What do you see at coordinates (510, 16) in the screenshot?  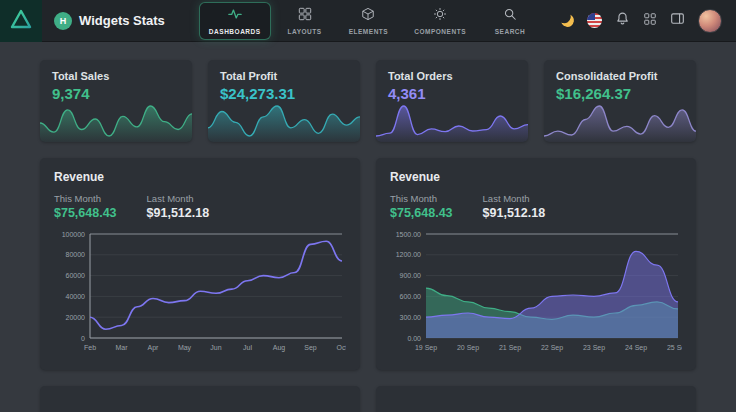 I see `search-icon` at bounding box center [510, 16].